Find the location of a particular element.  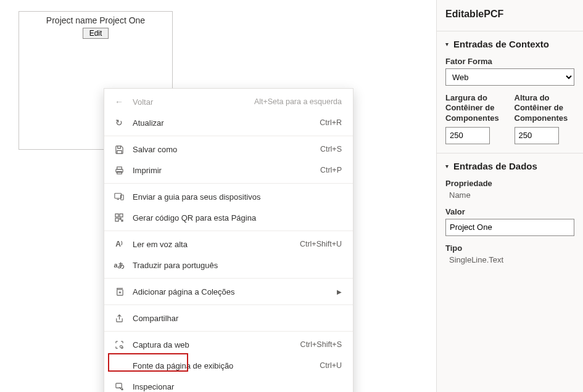

value-field: Valor is located at coordinates (510, 222).